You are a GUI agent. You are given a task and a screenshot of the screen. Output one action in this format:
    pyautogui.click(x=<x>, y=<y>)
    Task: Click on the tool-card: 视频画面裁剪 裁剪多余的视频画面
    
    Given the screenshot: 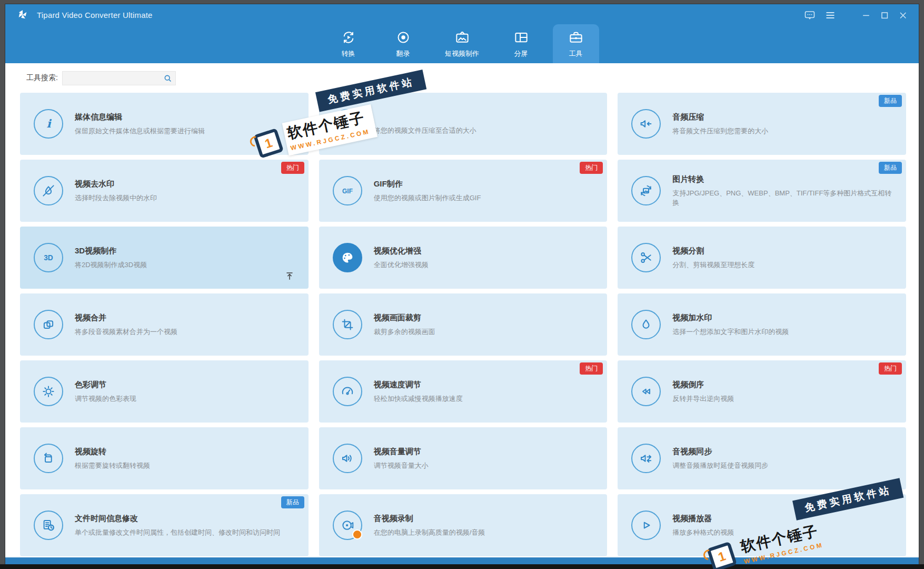 What is the action you would take?
    pyautogui.click(x=463, y=325)
    